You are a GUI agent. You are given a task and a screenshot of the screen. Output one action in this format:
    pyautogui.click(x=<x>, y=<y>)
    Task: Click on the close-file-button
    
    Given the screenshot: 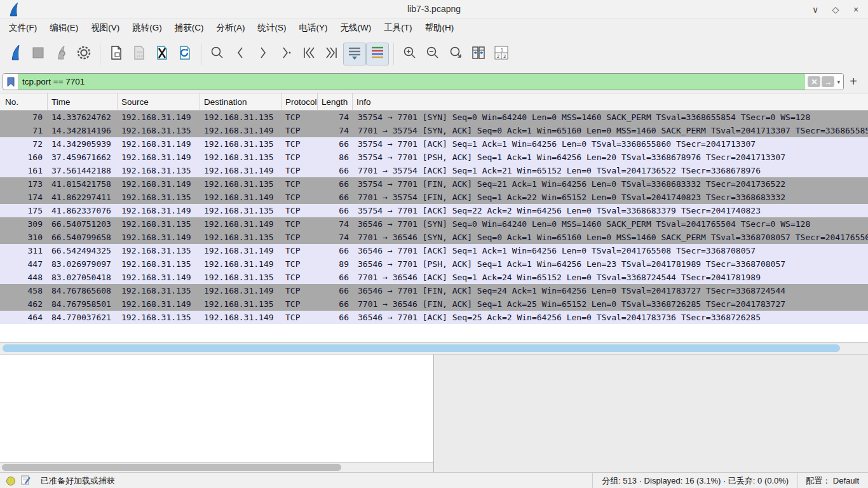 What is the action you would take?
    pyautogui.click(x=162, y=54)
    